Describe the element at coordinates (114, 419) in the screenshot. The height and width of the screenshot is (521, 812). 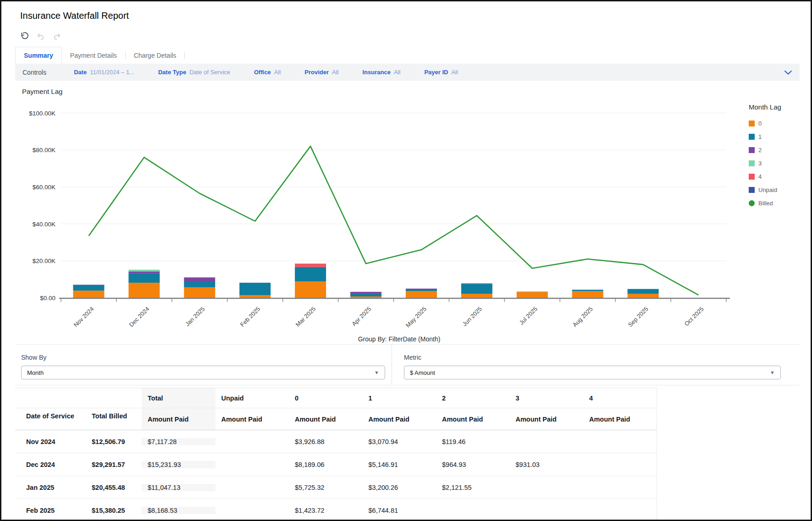
I see `column-header-total-billed: Total Billed` at that location.